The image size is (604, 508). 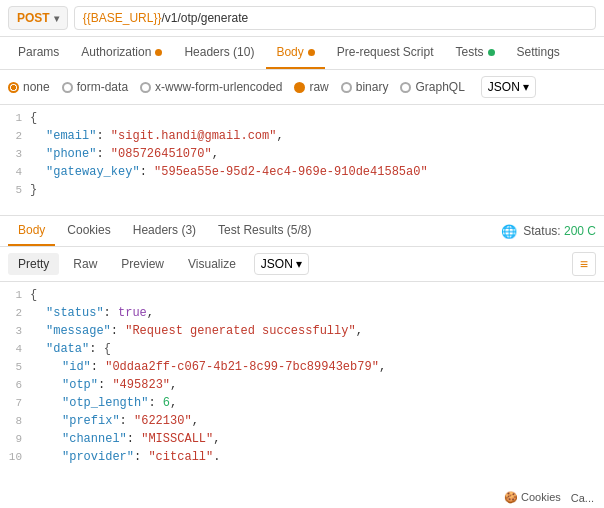 I want to click on body-types: none form-data x-www-form-urlencoded raw…, so click(x=302, y=88).